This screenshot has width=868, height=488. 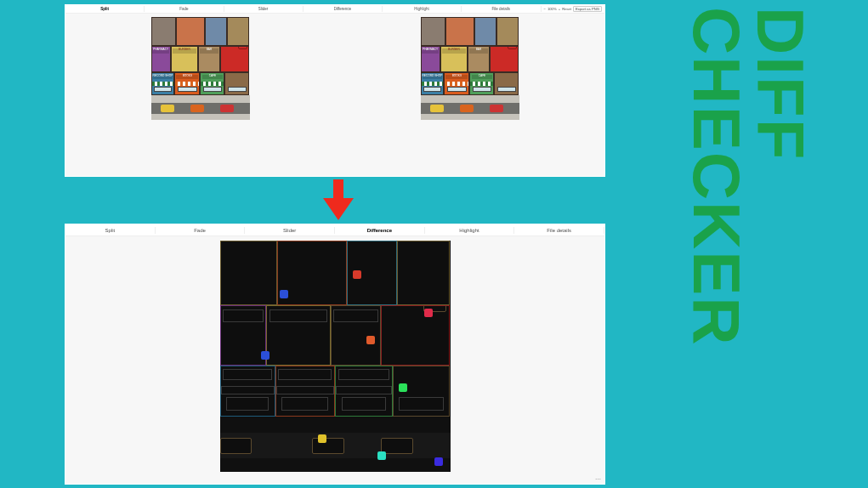 I want to click on changed-image: PHARMACY BURGER BAR RECORD SHOP BOOKS CA…, so click(x=470, y=68).